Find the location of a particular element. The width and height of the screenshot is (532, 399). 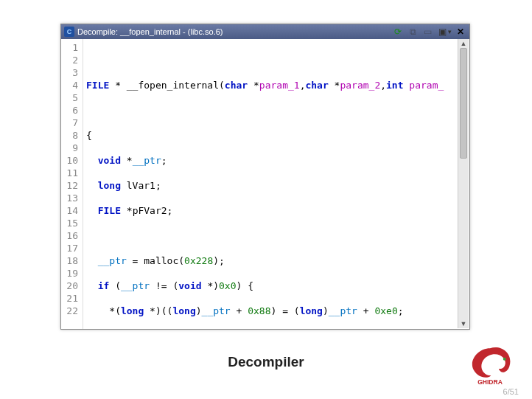

code-line: __ptr = malloc(0x228); is located at coordinates (278, 261).